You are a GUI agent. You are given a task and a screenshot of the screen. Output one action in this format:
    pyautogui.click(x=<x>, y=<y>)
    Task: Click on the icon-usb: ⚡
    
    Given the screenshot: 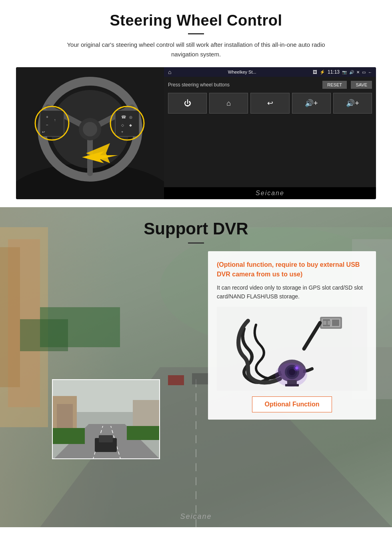 What is the action you would take?
    pyautogui.click(x=322, y=72)
    